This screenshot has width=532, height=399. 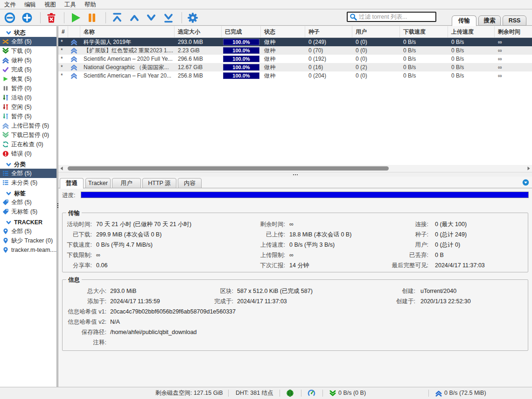 What do you see at coordinates (63, 32) in the screenshot?
I see `column-header: #` at bounding box center [63, 32].